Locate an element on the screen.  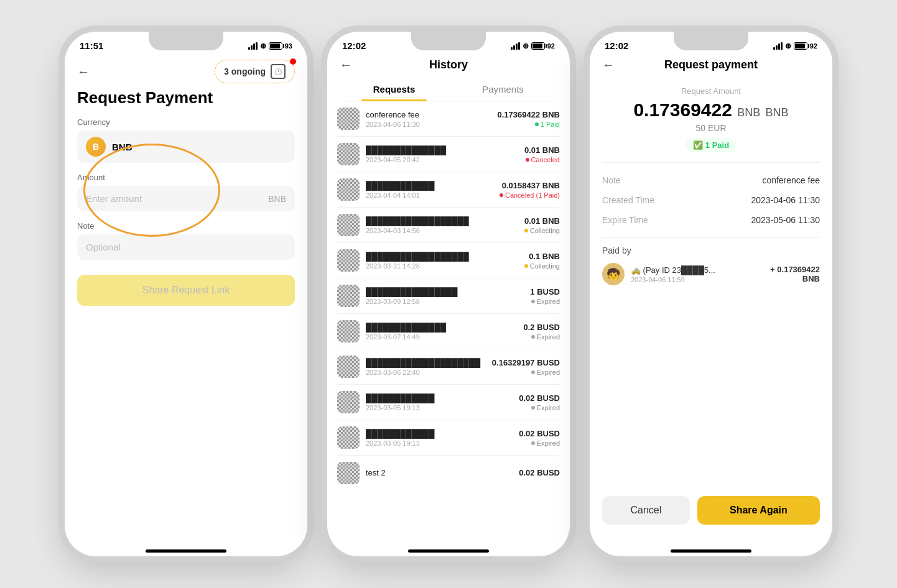
created-val: 2023-04-06 11:30 is located at coordinates (785, 200).